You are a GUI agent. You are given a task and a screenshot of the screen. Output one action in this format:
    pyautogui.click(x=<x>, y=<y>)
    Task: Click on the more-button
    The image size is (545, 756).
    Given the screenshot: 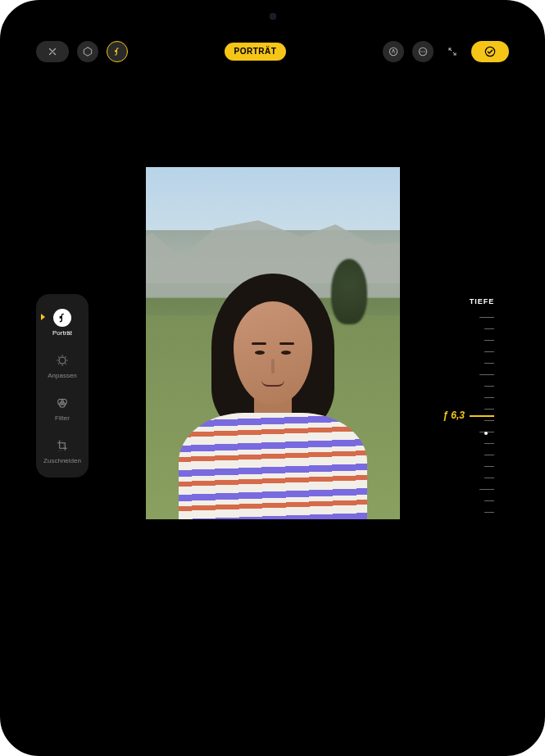 What is the action you would take?
    pyautogui.click(x=423, y=52)
    